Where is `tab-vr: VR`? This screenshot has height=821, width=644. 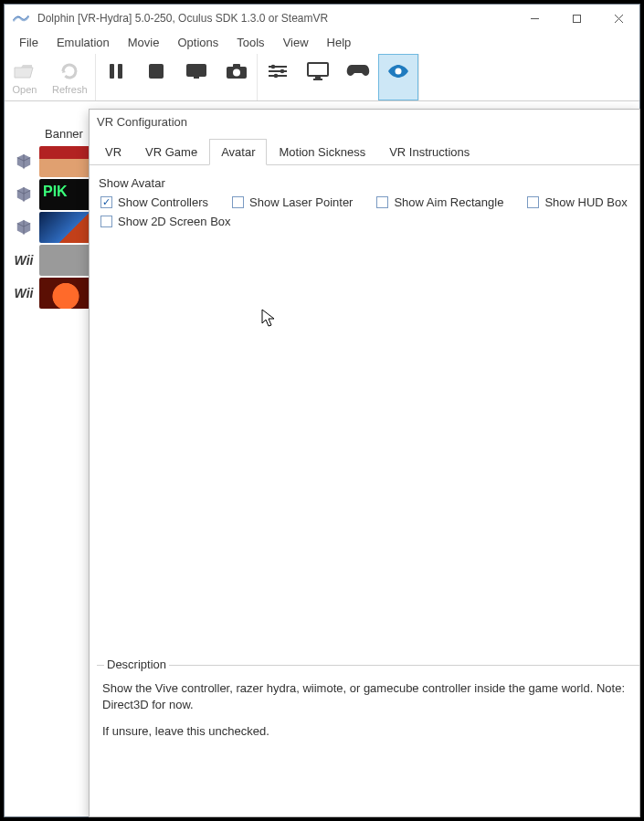 tab-vr: VR is located at coordinates (113, 152).